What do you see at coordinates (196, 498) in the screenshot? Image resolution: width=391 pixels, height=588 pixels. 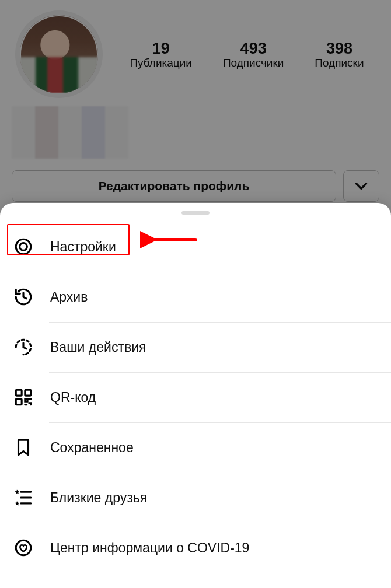 I see `menu-item-close-friends: Близкие друзья` at bounding box center [196, 498].